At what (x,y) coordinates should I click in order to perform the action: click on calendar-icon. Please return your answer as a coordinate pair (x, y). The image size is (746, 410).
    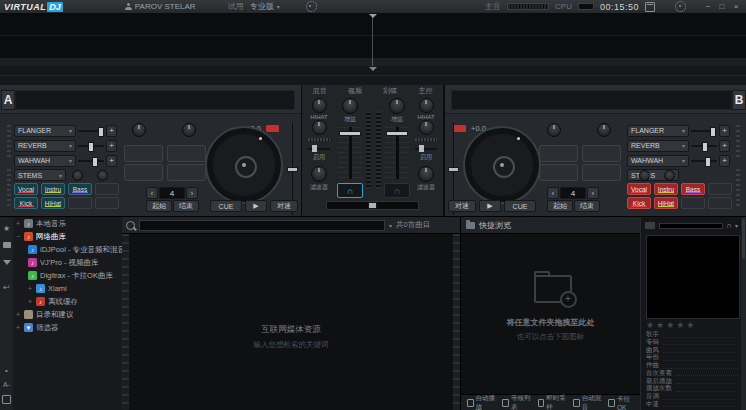
    Looking at the image, I should click on (650, 7).